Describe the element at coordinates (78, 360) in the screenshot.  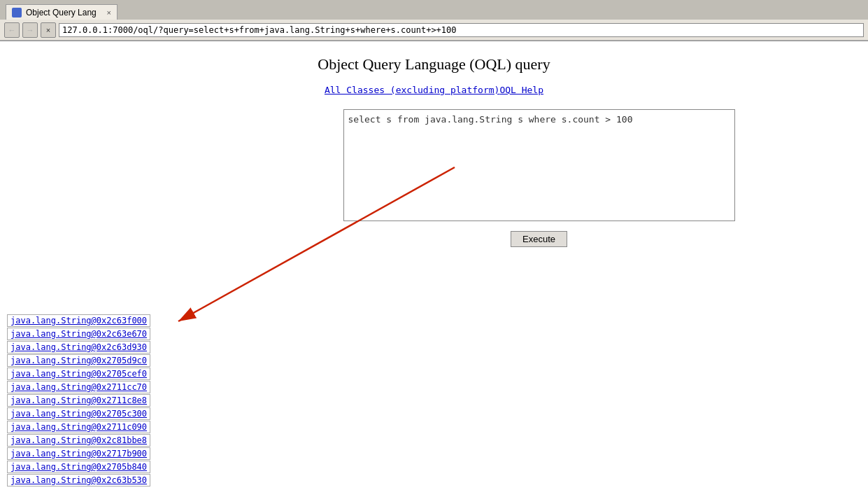
I see `result-link: java.lang.String@0x2705d9c0` at that location.